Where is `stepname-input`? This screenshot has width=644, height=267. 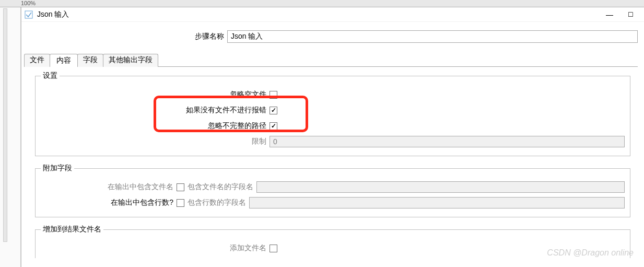
stepname-input is located at coordinates (432, 37).